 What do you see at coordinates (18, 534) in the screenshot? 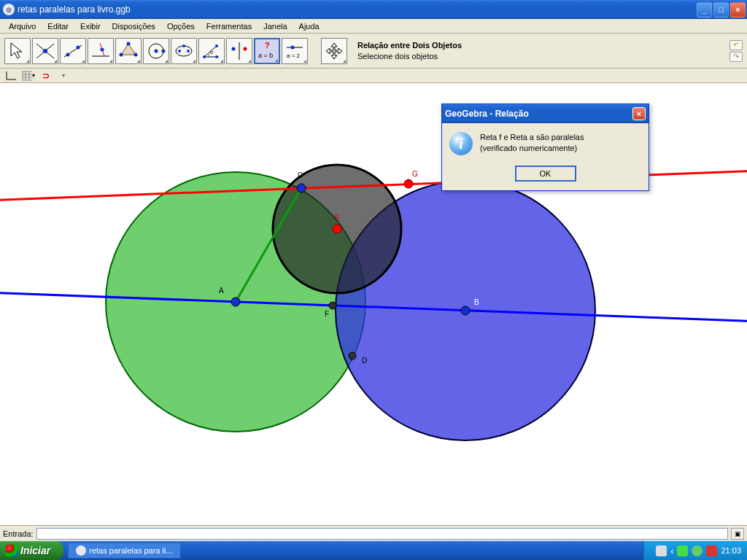
I see `input-label: Entrada:` at bounding box center [18, 534].